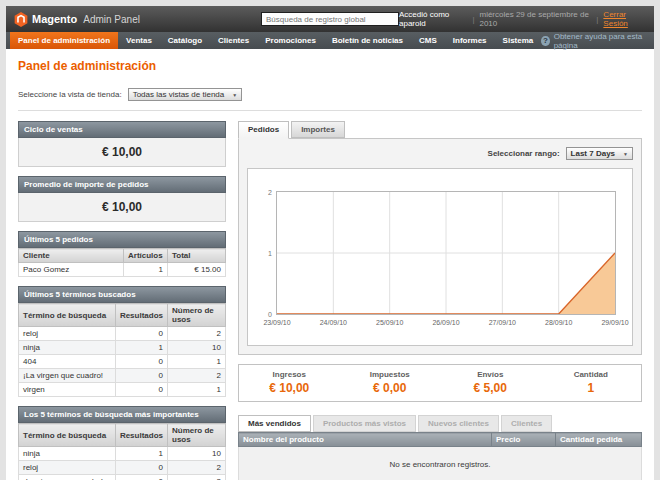 This screenshot has height=480, width=660. Describe the element at coordinates (526, 424) in the screenshot. I see `tab-clientes: Clientes` at that location.